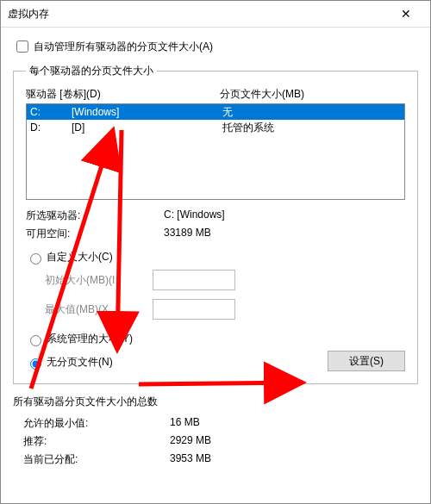 The width and height of the screenshot is (431, 504). Describe the element at coordinates (98, 310) in the screenshot. I see `max-size-label: 最大值(MB)(X` at that location.